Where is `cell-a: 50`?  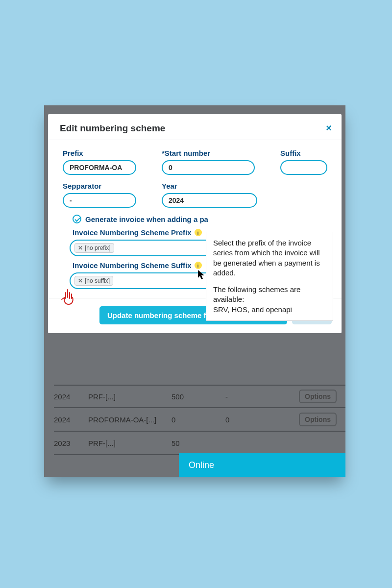
cell-a: 50 is located at coordinates (198, 443).